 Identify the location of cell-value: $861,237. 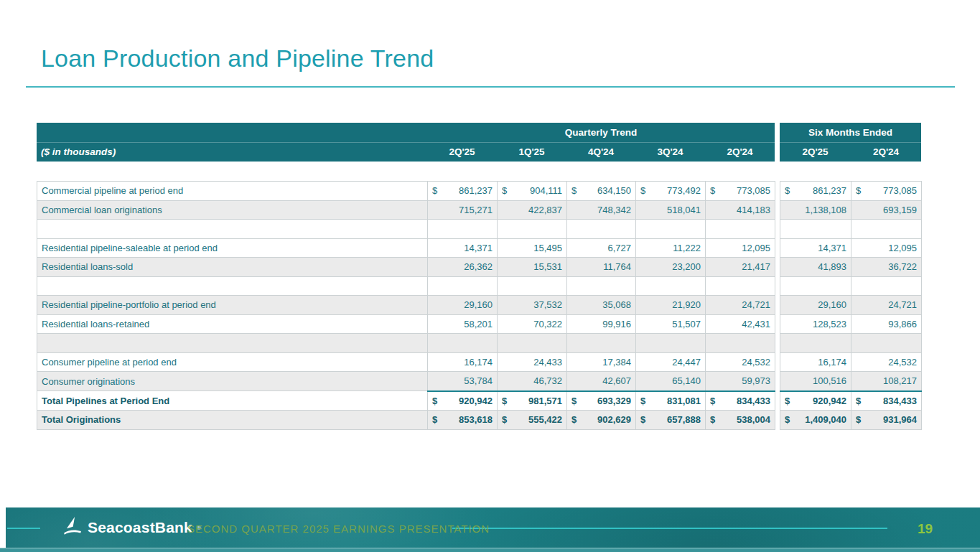
(462, 191).